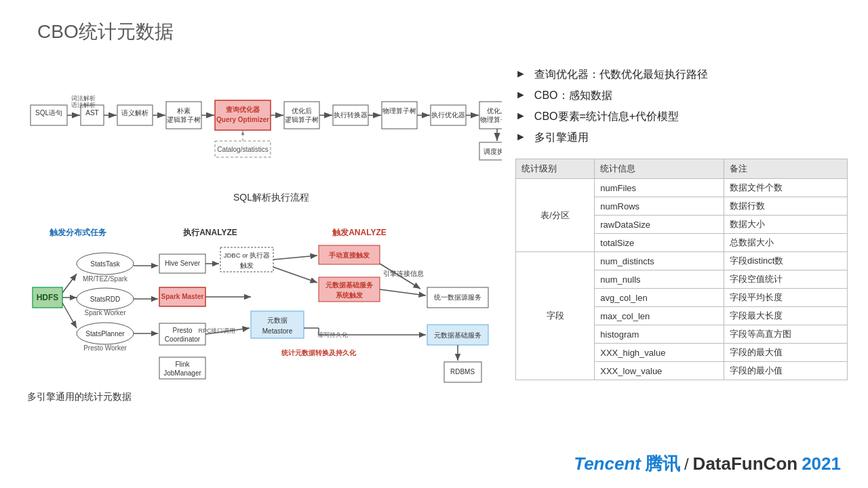  What do you see at coordinates (47, 298) in the screenshot?
I see `hdfs-node: HDFS` at bounding box center [47, 298].